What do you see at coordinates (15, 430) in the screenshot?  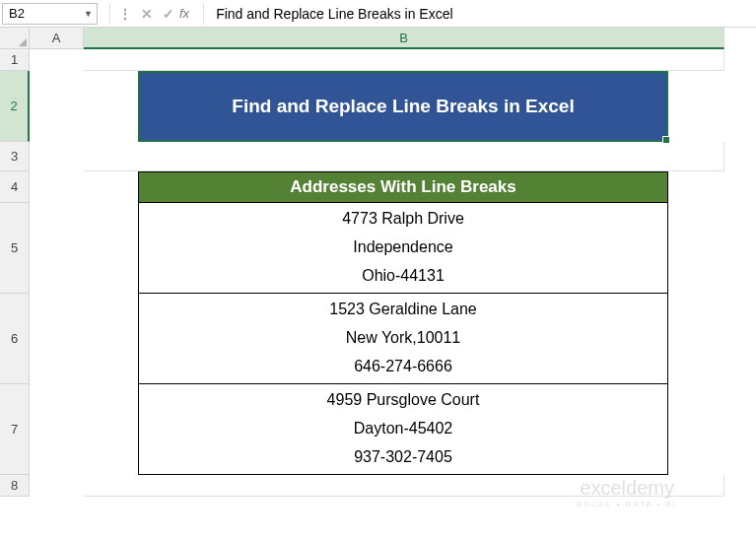 I see `row-header: 7` at bounding box center [15, 430].